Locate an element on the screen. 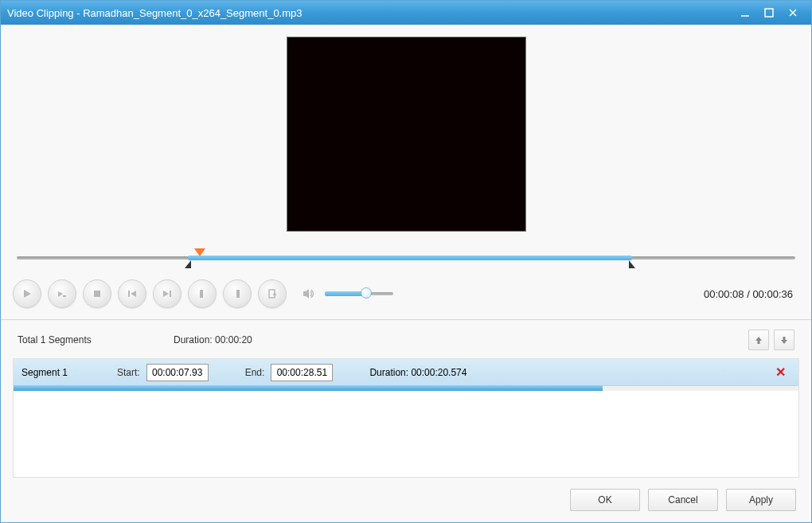 The height and width of the screenshot is (523, 812). start-time-input is located at coordinates (178, 373).